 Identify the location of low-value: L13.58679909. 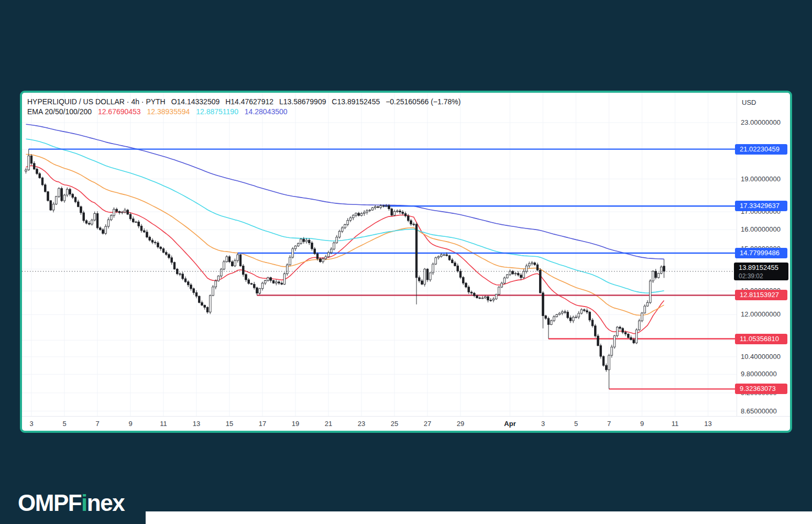
(303, 102).